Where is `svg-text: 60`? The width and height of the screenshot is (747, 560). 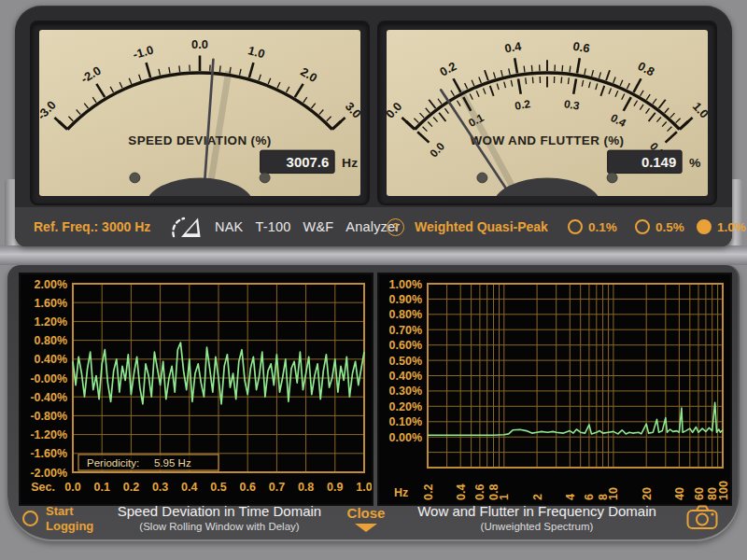
svg-text: 60 is located at coordinates (699, 494).